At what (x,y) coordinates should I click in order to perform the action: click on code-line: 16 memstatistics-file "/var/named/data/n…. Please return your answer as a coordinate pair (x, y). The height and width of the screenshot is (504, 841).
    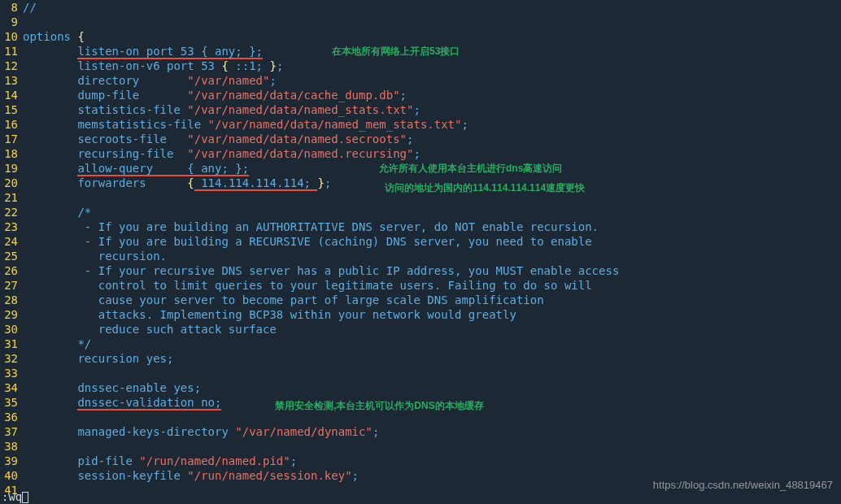
    Looking at the image, I should click on (420, 124).